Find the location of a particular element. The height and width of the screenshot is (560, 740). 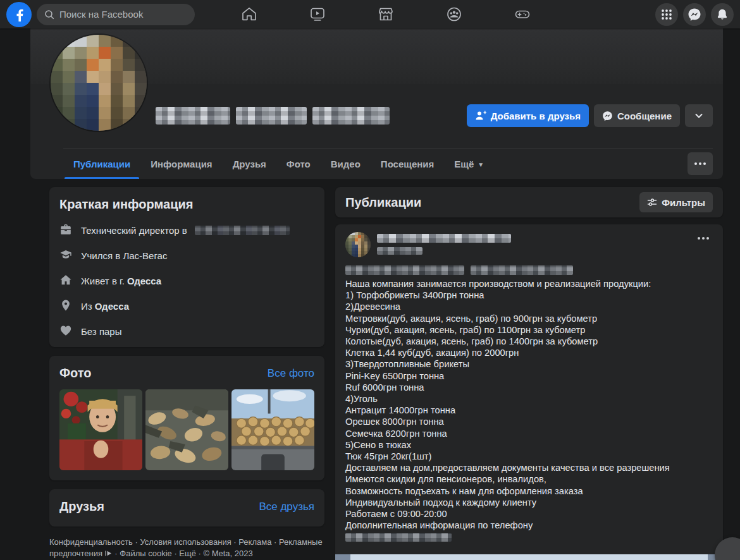

intro-item-text: Без пары is located at coordinates (101, 331).